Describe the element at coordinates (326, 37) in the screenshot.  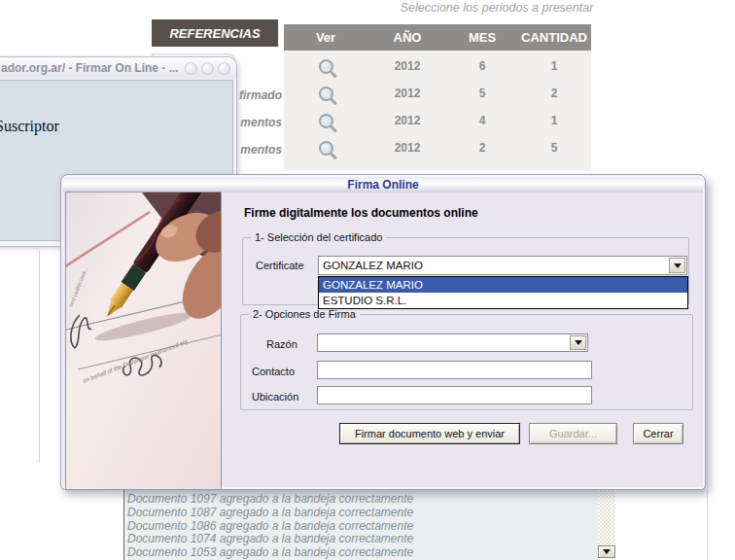
I see `column-header-ver: Ver` at that location.